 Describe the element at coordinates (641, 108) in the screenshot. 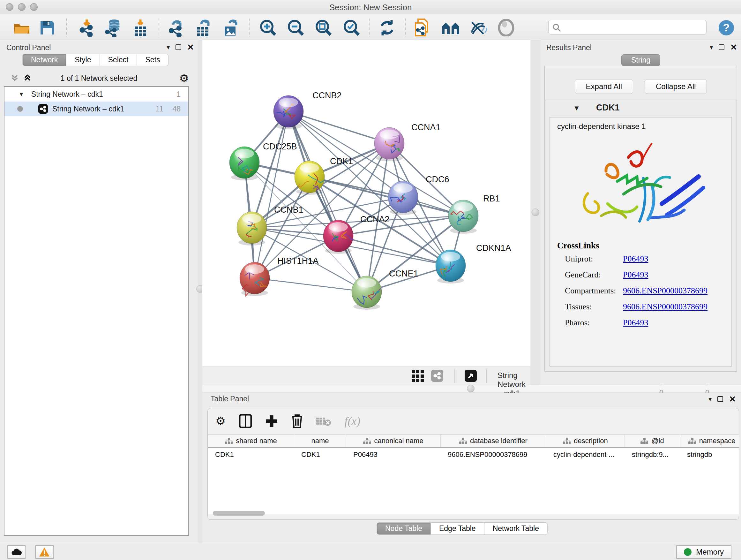

I see `node-result-header: ▼ CDK1` at that location.